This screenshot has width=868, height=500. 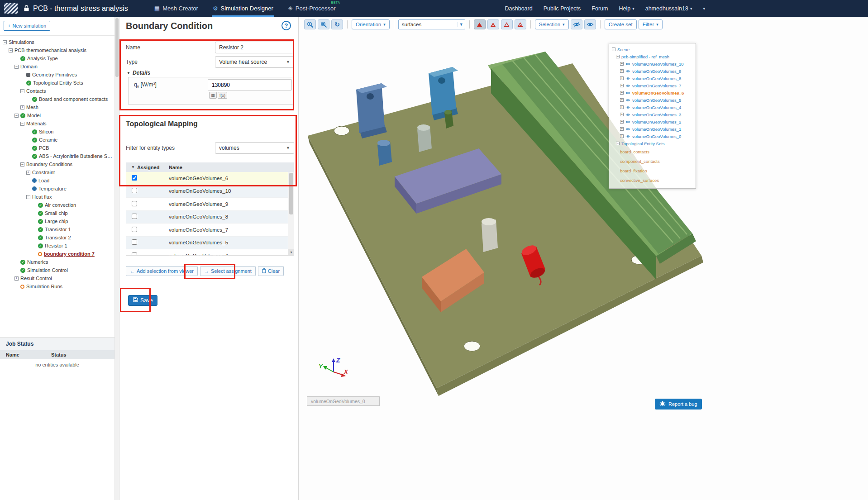 What do you see at coordinates (653, 93) in the screenshot?
I see `scene-item-volumeongeovolumes-6: +volumeOnGeoVolumes_6` at bounding box center [653, 93].